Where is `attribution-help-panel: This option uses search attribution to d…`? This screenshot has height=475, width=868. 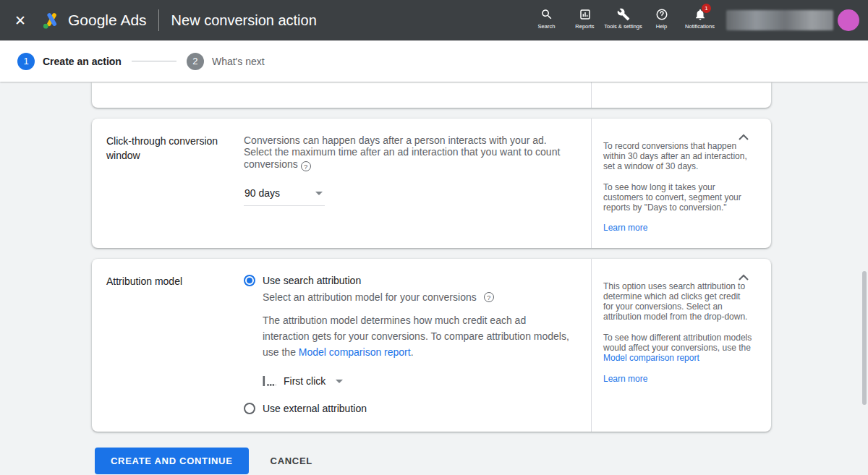 attribution-help-panel: This option uses search attribution to d… is located at coordinates (681, 346).